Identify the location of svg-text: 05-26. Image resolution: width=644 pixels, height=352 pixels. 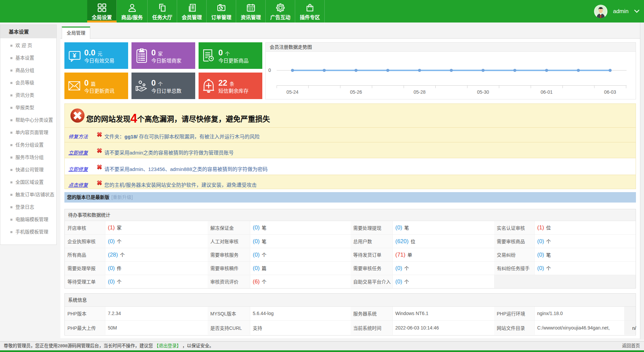
(356, 92).